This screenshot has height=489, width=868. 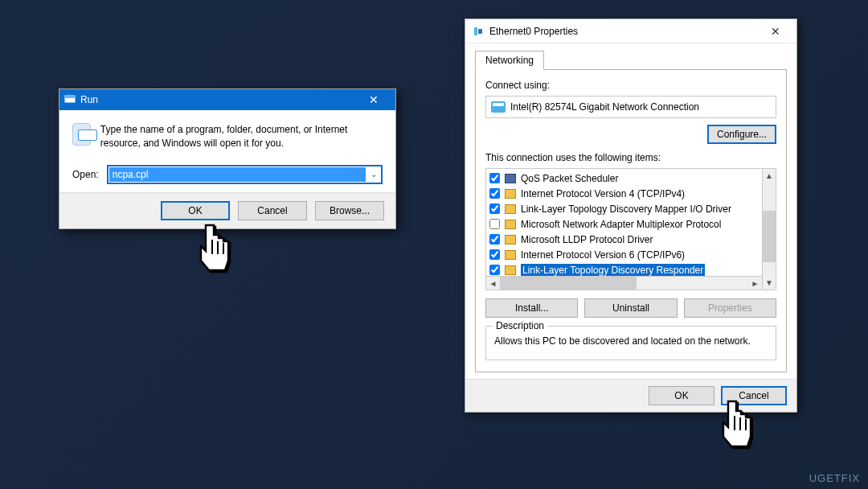 I want to click on watermark: UGETFIX, so click(x=834, y=478).